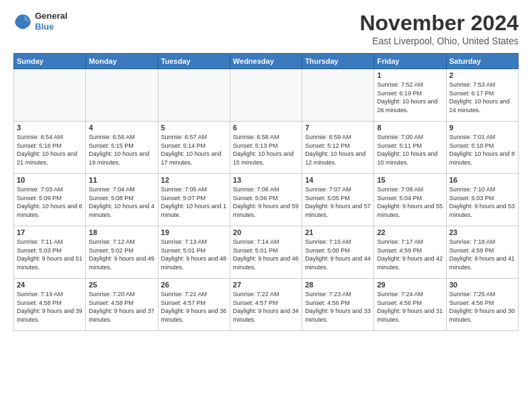  I want to click on day-number: 7, so click(338, 128).